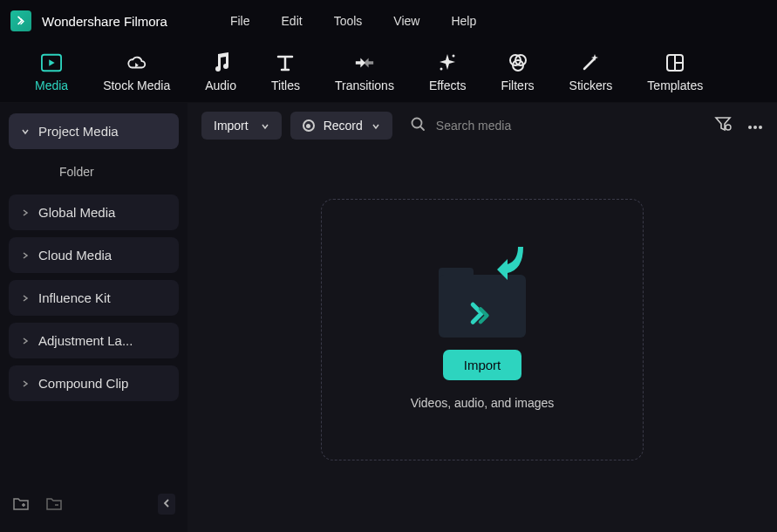 The width and height of the screenshot is (777, 532). Describe the element at coordinates (242, 126) in the screenshot. I see `import-dropdown: Import` at that location.